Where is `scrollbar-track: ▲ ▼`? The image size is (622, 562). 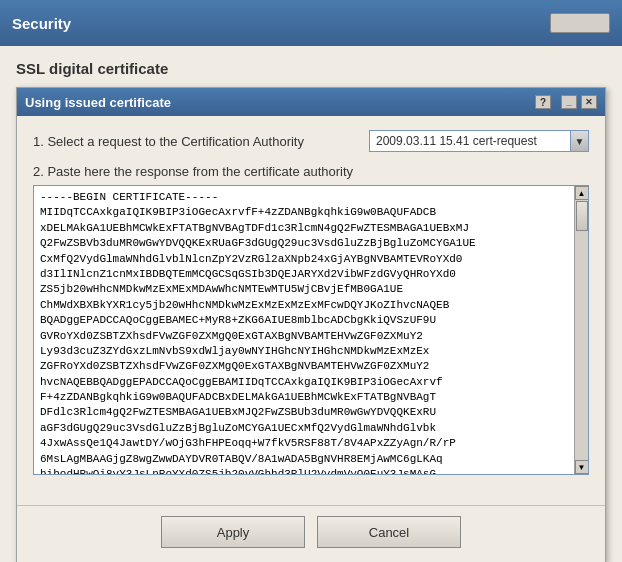
scrollbar-track: ▲ ▼ is located at coordinates (581, 330).